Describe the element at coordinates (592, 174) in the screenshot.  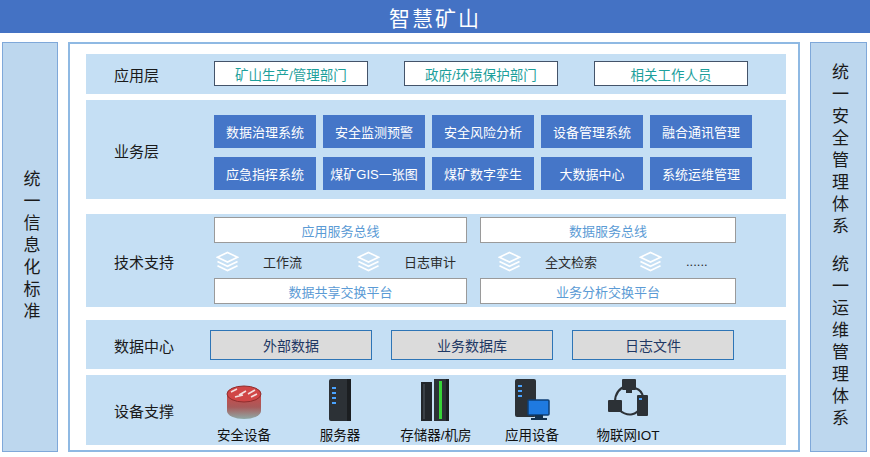
I see `business-box-big-data-center: 大数据中心` at that location.